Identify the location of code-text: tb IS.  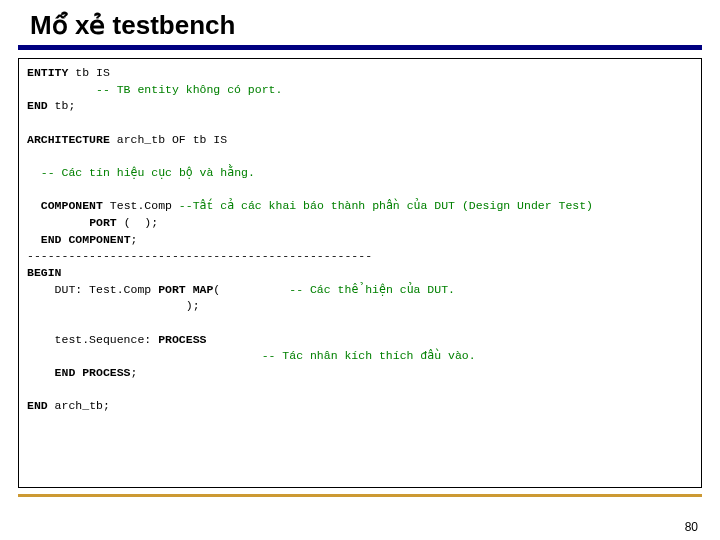
(88, 72).